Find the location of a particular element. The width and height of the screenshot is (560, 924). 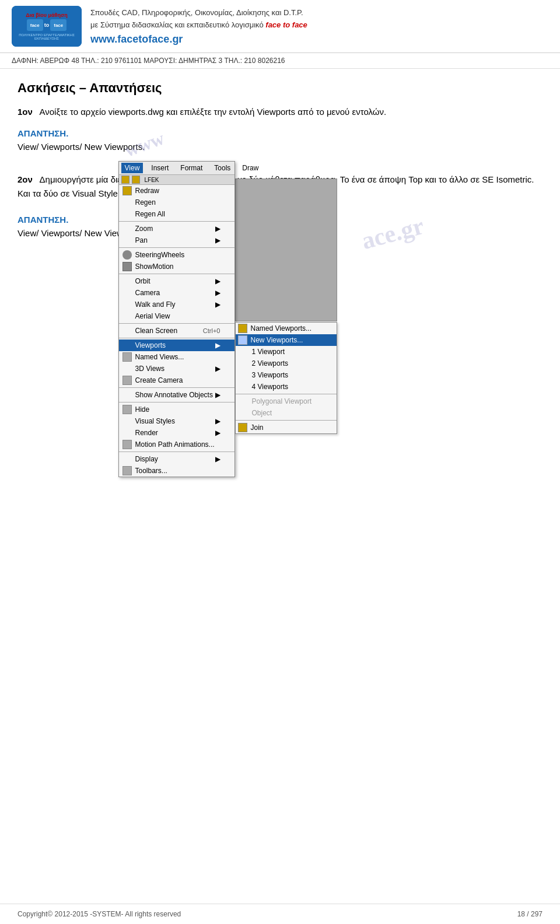

viewports-submenu-panel: Named Viewports... New Viewports... 1 Vi… is located at coordinates (286, 378).